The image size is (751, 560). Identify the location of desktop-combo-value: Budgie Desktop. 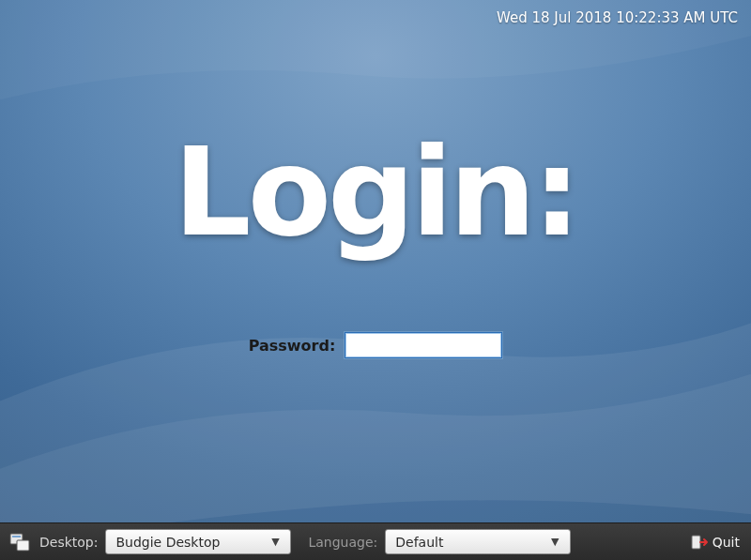
(191, 542).